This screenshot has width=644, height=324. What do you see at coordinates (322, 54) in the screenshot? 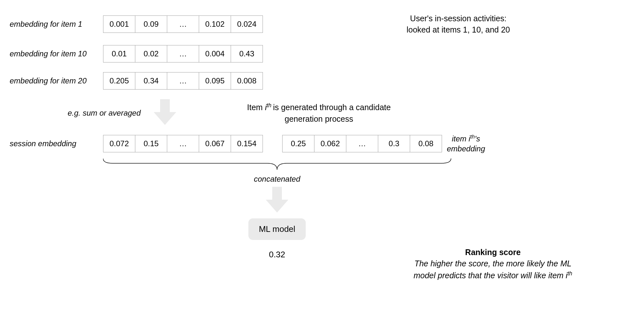
I see `embedding-row-item-10: embedding for item 10 0.01 0.02 … 0.004 …` at bounding box center [322, 54].